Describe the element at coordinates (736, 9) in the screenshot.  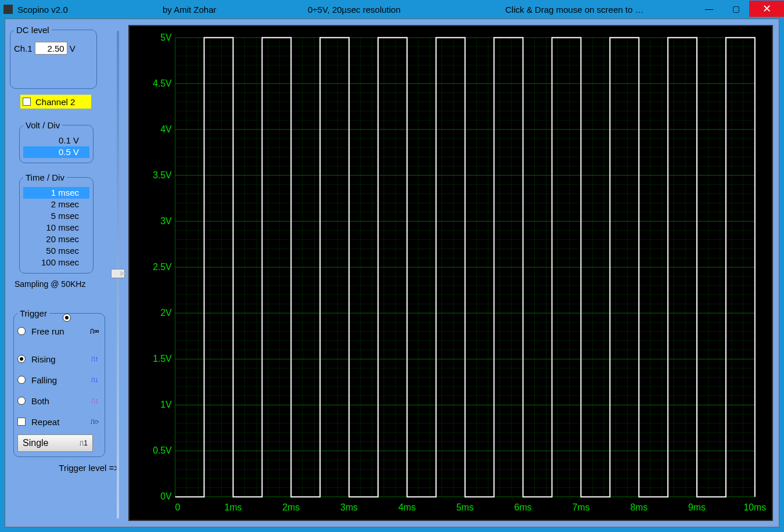
I see `maximize-button: ▢` at that location.